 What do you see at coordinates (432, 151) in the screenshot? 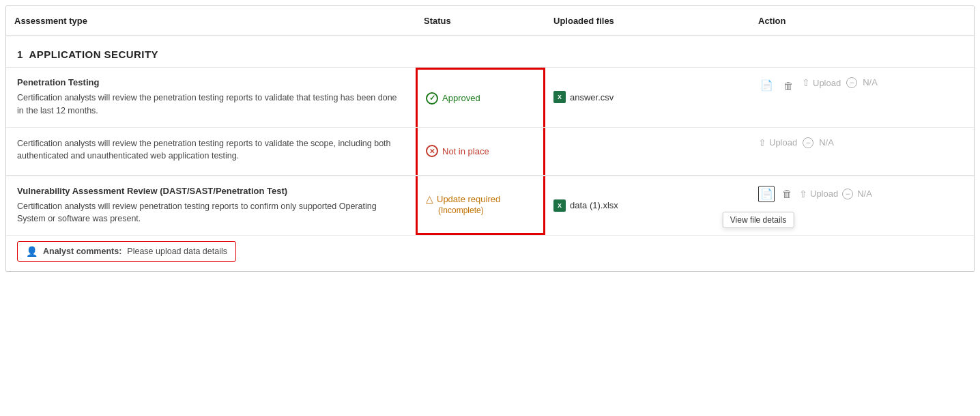
I see `not-in-place-icon` at bounding box center [432, 151].